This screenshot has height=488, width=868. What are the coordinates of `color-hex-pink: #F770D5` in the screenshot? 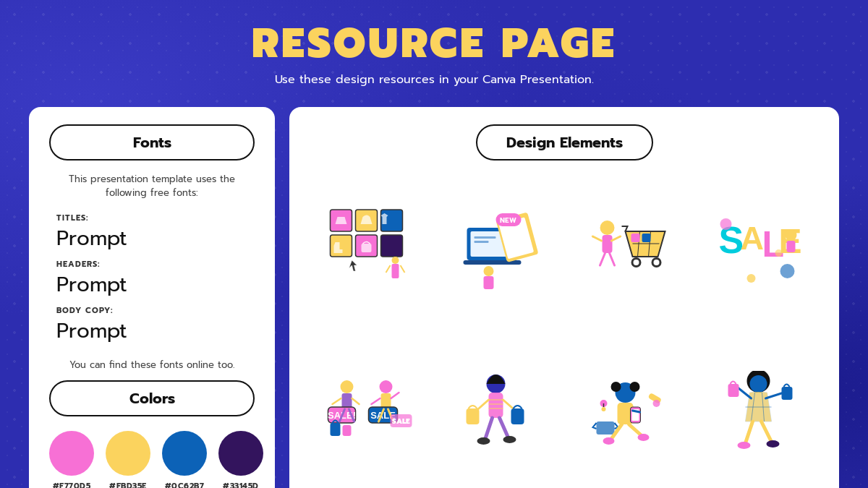 It's located at (72, 484).